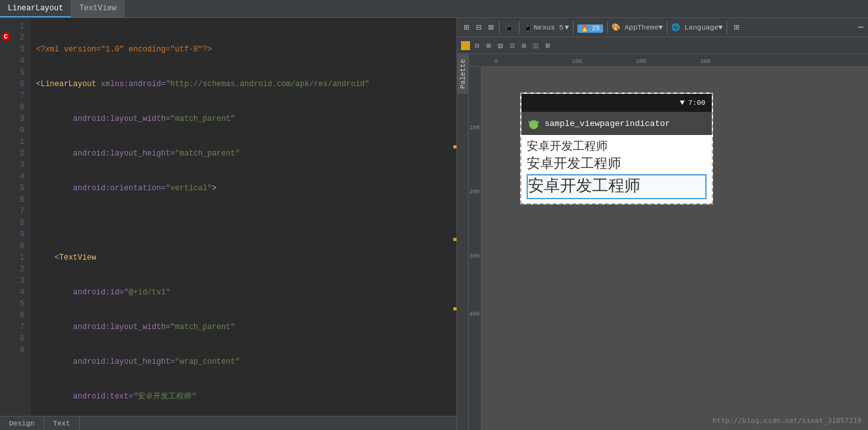  Describe the element at coordinates (434, 9) in the screenshot. I see `tab-bar: LinearLayout TextView` at that location.